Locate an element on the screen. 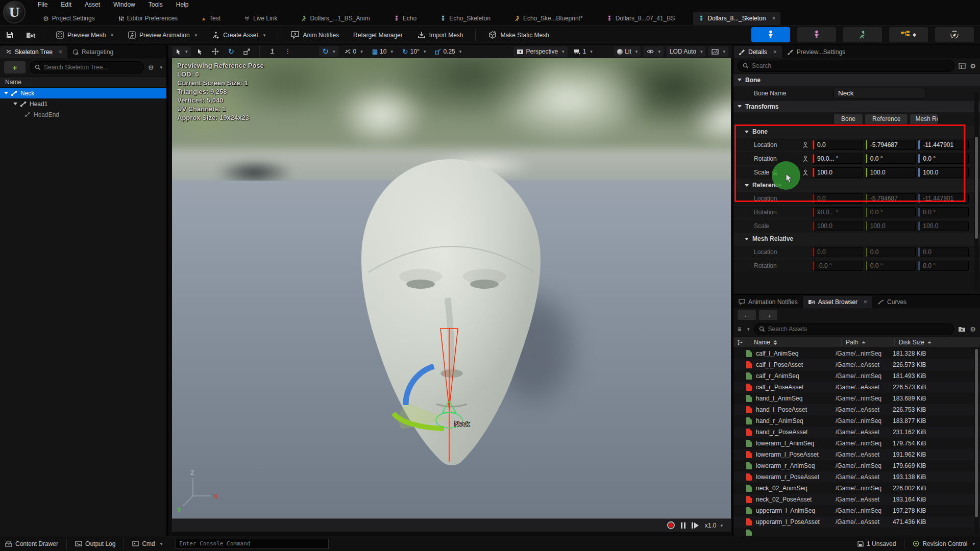 This screenshot has width=980, height=551. table-row: lowerarm_r_AnimSeq/Game/...nimSeq179.669… is located at coordinates (856, 466).